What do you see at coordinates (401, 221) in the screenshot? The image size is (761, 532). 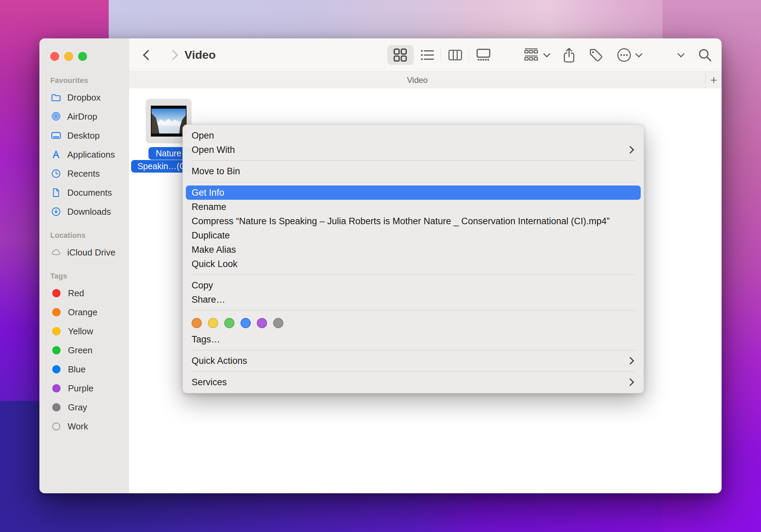 I see `menu-item-label: Compress “Nature Is Speaking – Julia Rob…` at bounding box center [401, 221].